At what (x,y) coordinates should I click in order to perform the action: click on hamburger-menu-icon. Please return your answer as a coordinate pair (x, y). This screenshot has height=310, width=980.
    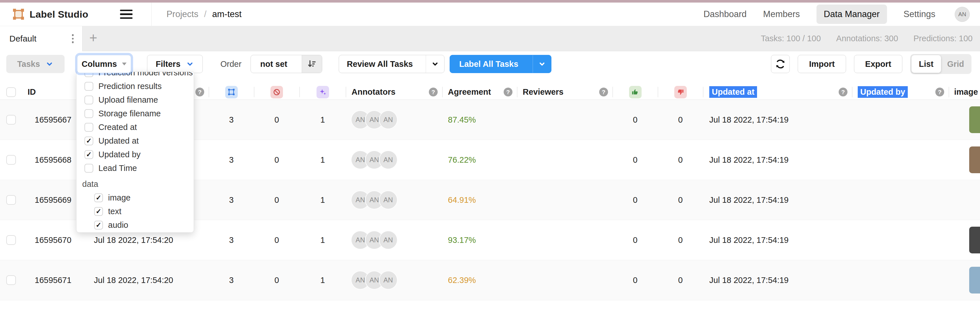
    Looking at the image, I should click on (126, 14).